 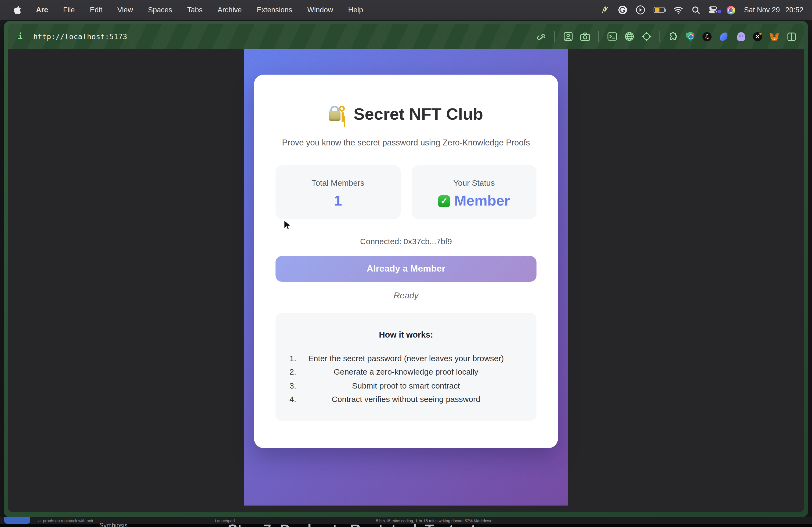 What do you see at coordinates (482, 201) in the screenshot?
I see `member-text: Member` at bounding box center [482, 201].